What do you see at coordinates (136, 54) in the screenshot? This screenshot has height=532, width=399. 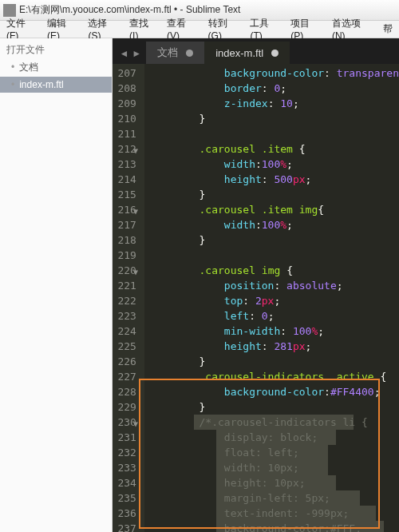 I see `tab-next-icon: ►` at bounding box center [136, 54].